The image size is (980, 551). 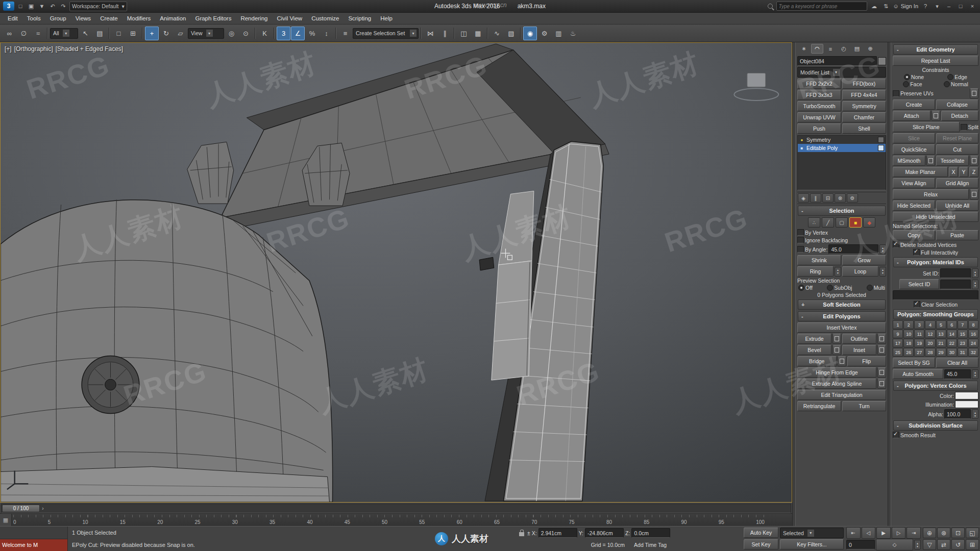 I want to click on listener-macro-row, so click(x=34, y=533).